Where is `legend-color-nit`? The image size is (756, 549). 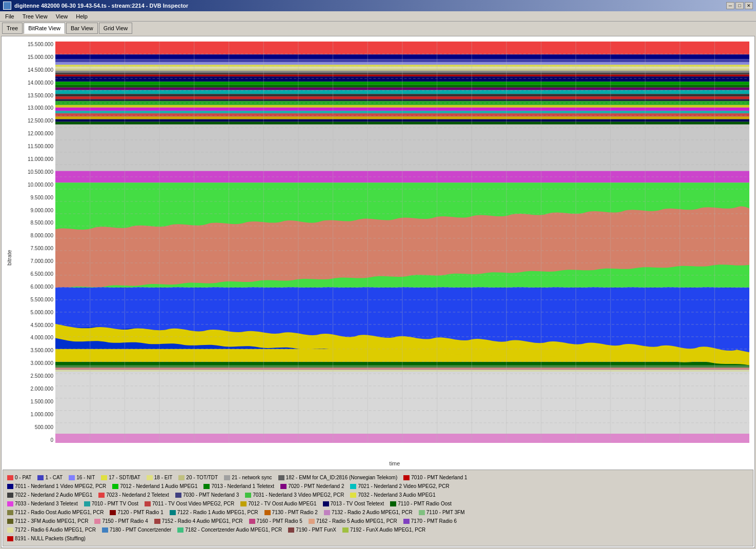 legend-color-nit is located at coordinates (72, 478).